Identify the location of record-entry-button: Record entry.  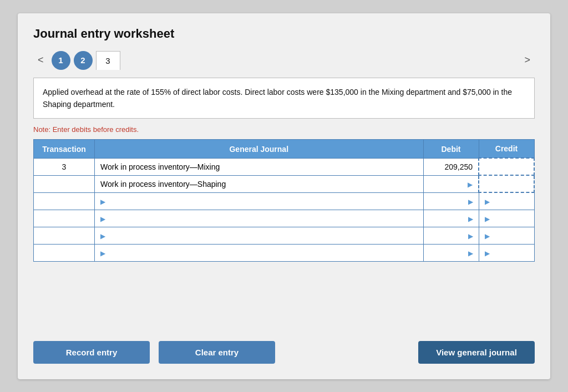
(92, 353).